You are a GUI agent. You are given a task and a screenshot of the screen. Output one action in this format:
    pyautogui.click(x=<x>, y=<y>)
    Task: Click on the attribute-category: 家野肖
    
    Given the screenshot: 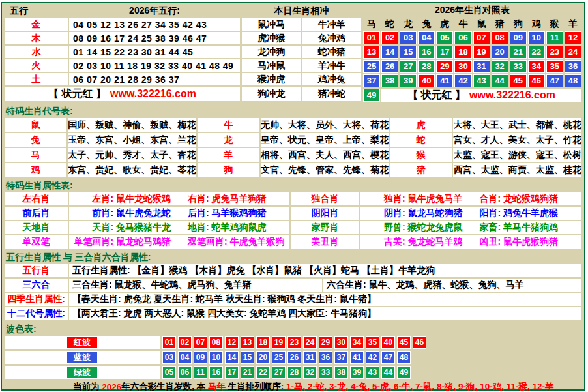 What is the action you would take?
    pyautogui.click(x=325, y=228)
    